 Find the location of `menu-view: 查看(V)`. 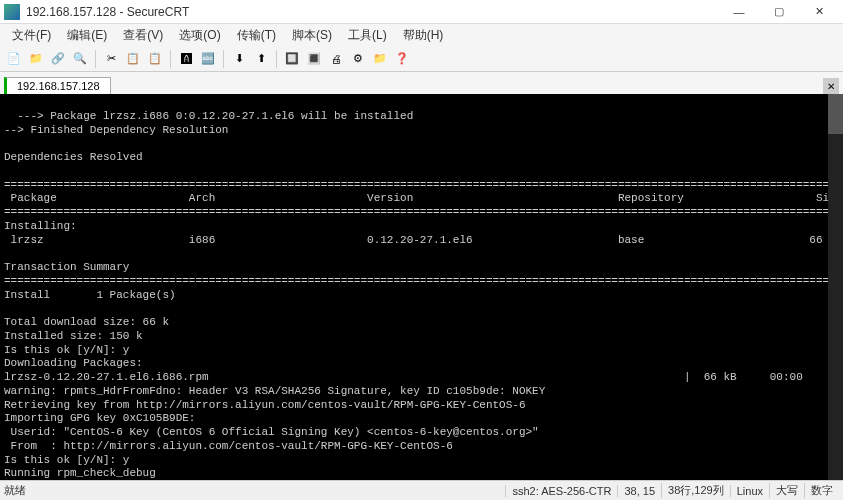

menu-view: 查看(V) is located at coordinates (143, 36).